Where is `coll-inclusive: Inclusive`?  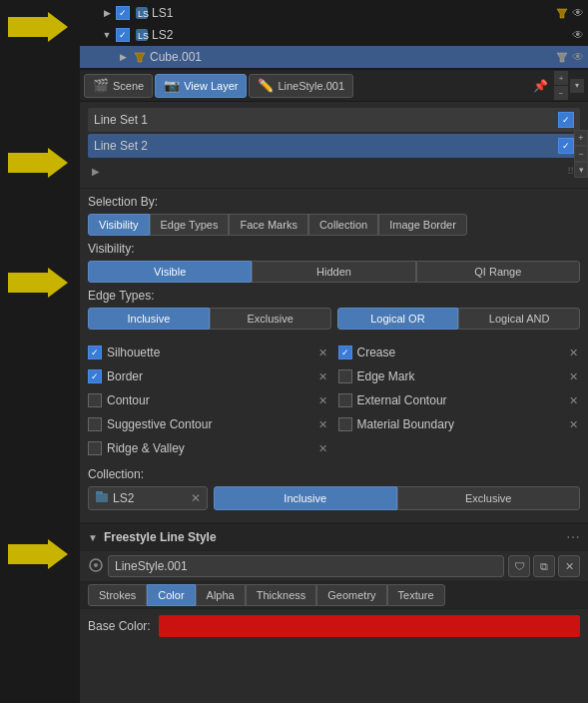
coll-inclusive: Inclusive is located at coordinates (305, 498).